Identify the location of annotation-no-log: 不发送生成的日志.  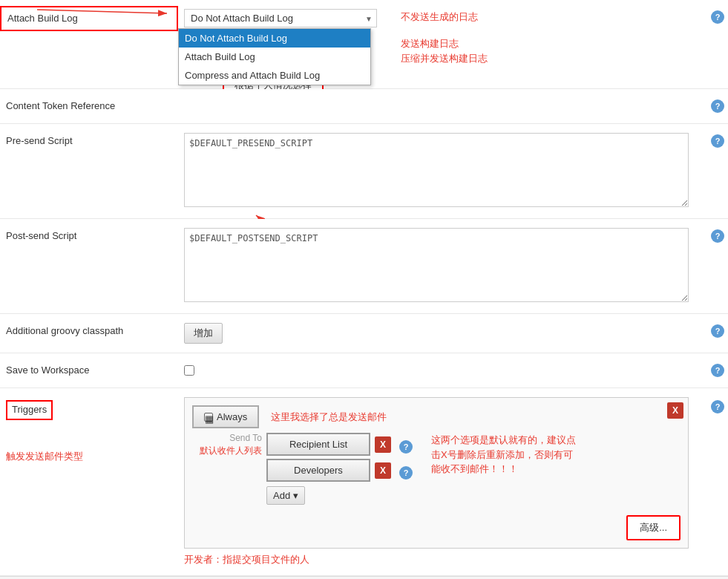
(439, 17).